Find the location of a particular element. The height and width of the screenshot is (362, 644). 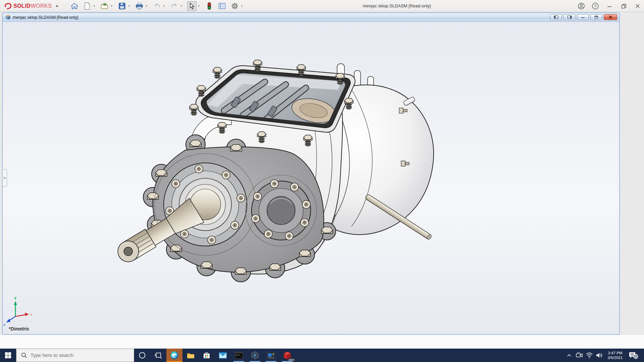

help-icon: ? is located at coordinates (595, 6).